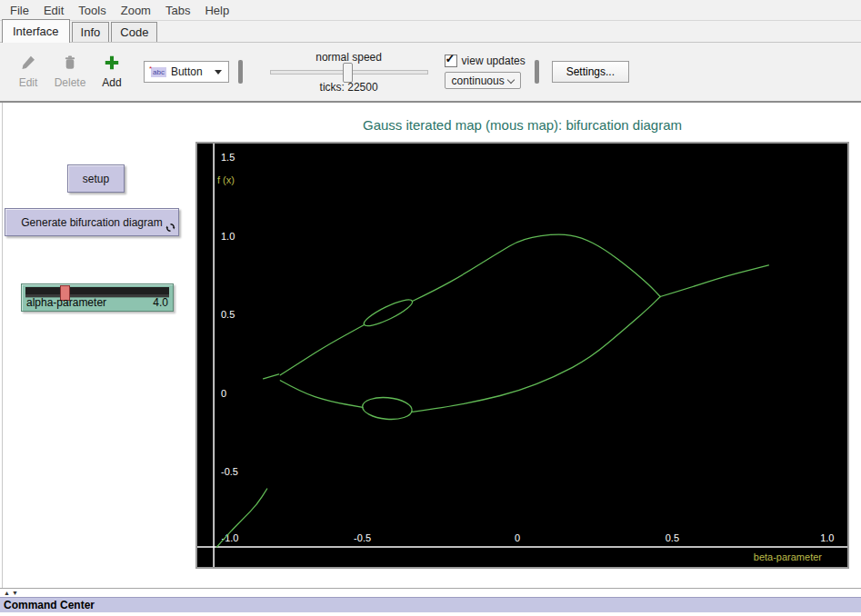 The width and height of the screenshot is (861, 616). Describe the element at coordinates (218, 73) in the screenshot. I see `dropdown-arrow-icon` at that location.